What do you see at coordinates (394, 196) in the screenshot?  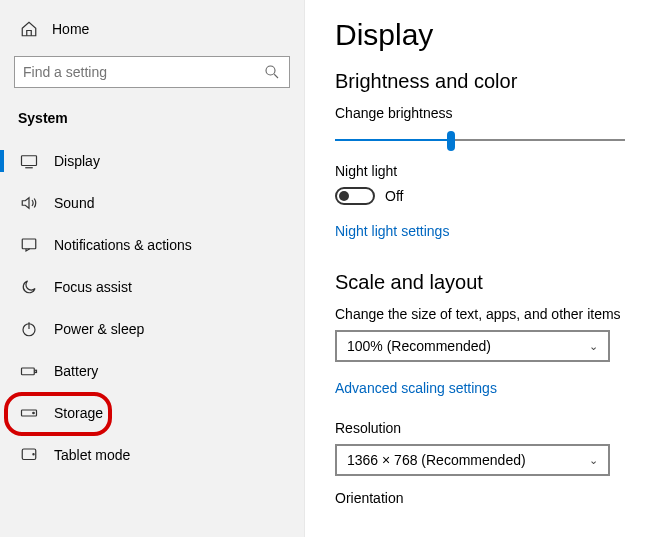 I see `night-light-state: Off` at bounding box center [394, 196].